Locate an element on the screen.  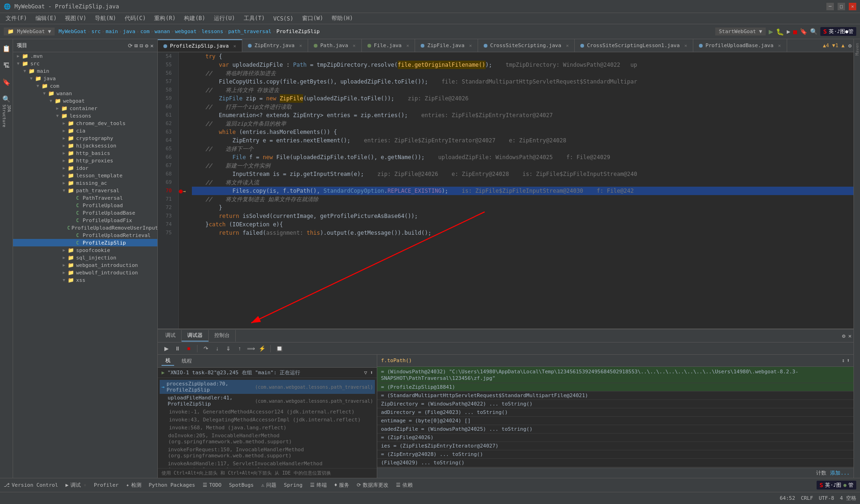
tree-item-http-basics: ▶ 📁 http_basics is located at coordinates (85, 153).